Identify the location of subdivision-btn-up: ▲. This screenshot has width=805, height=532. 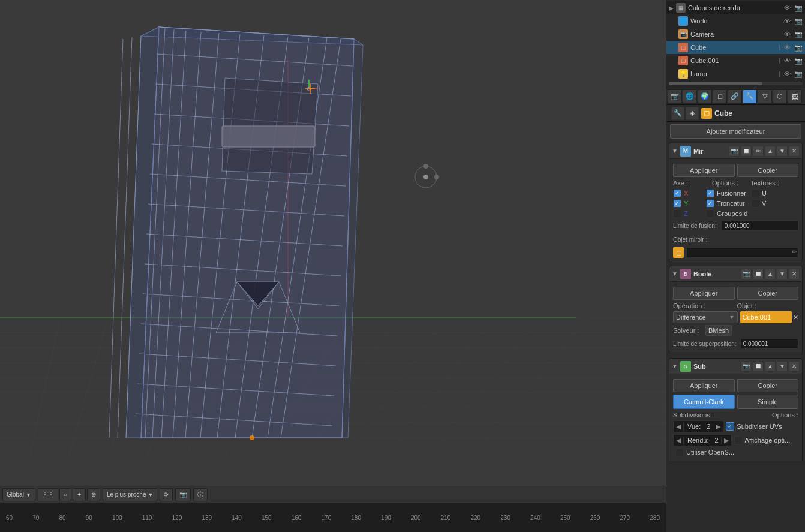
(770, 366).